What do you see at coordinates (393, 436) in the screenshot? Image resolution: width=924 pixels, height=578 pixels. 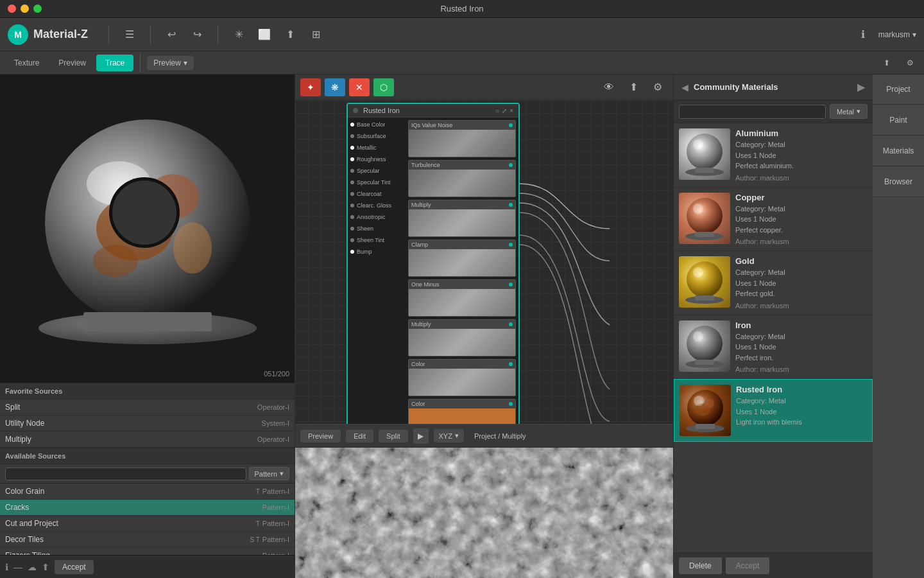 I see `cb-split-button: Split` at bounding box center [393, 436].